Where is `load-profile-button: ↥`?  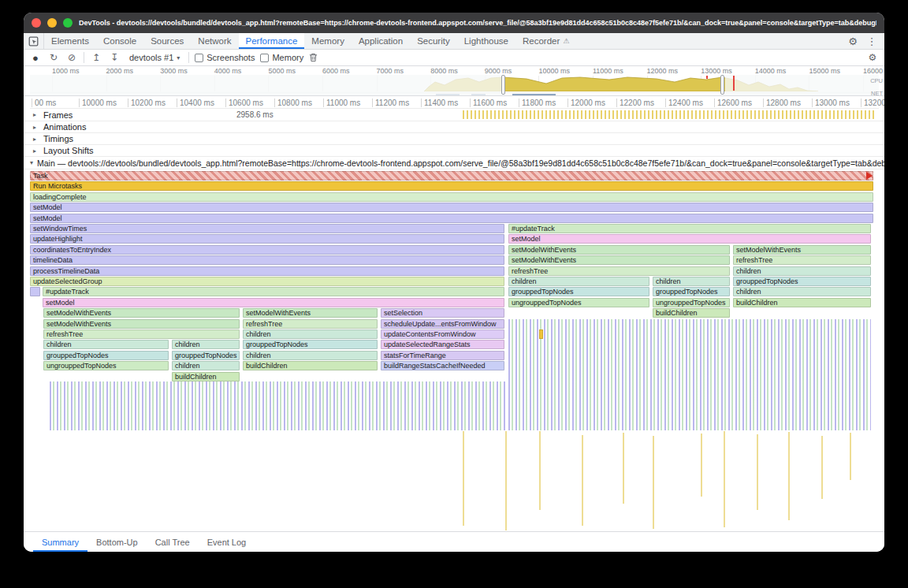
load-profile-button: ↥ is located at coordinates (96, 58).